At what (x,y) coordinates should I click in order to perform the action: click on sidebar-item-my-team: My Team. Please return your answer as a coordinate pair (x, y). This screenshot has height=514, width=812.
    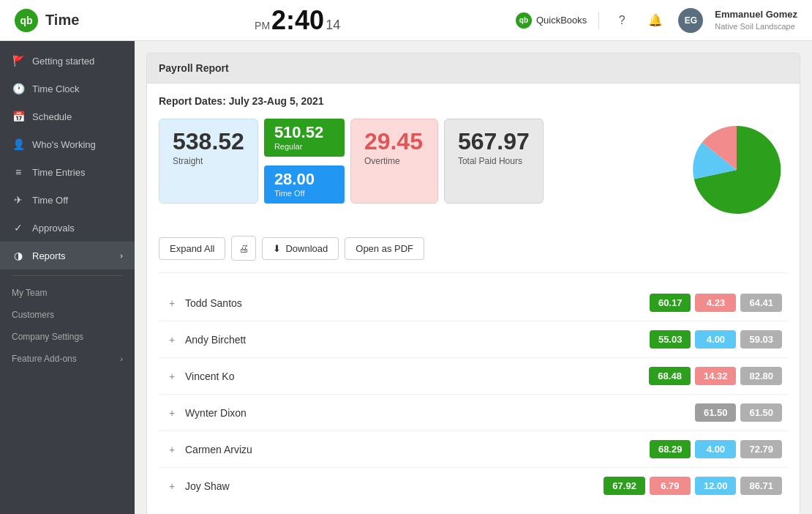
    Looking at the image, I should click on (67, 293).